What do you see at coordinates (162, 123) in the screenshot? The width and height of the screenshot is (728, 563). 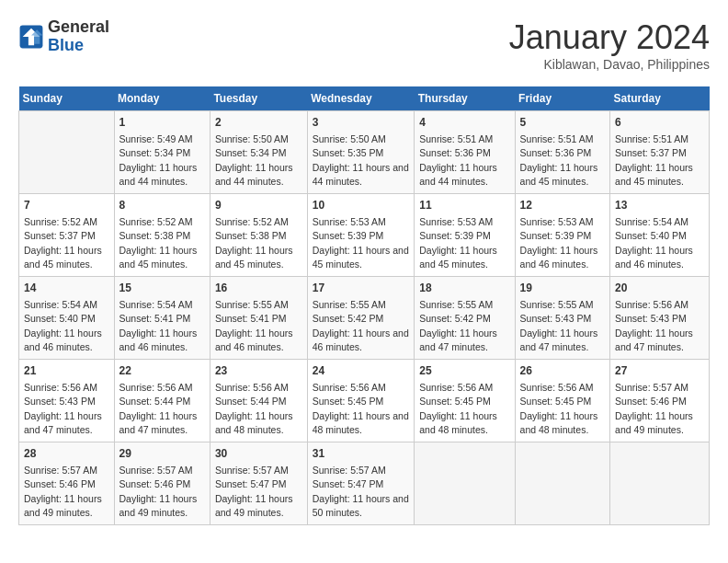 I see `day-number: 1` at bounding box center [162, 123].